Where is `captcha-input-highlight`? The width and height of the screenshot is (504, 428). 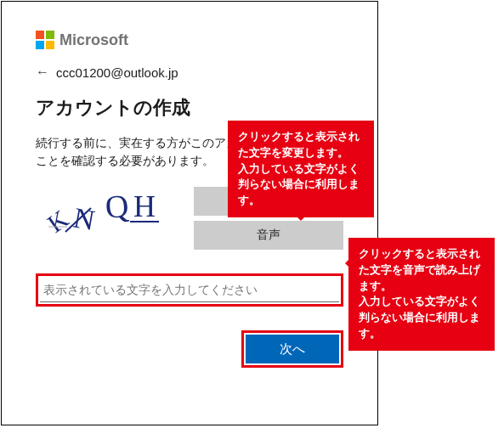
captcha-input-highlight is located at coordinates (190, 290).